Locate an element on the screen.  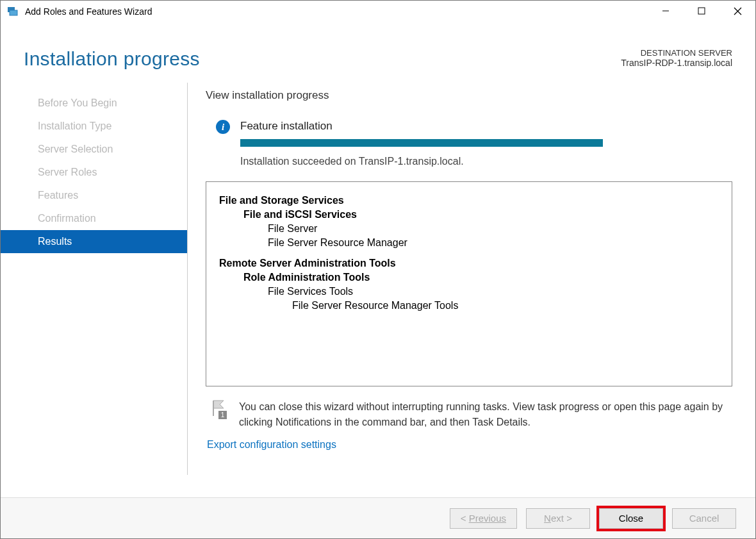
info-icon: i is located at coordinates (223, 127).